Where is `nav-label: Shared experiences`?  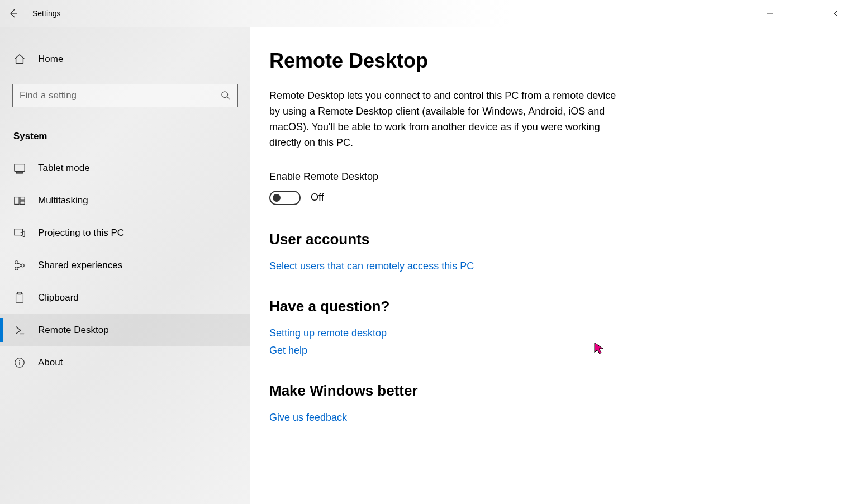 nav-label: Shared experiences is located at coordinates (80, 265).